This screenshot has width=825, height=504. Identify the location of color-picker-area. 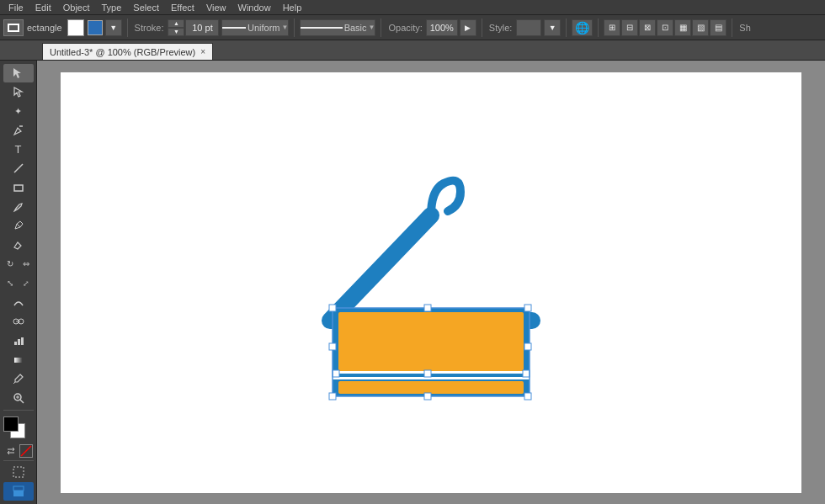
(19, 429).